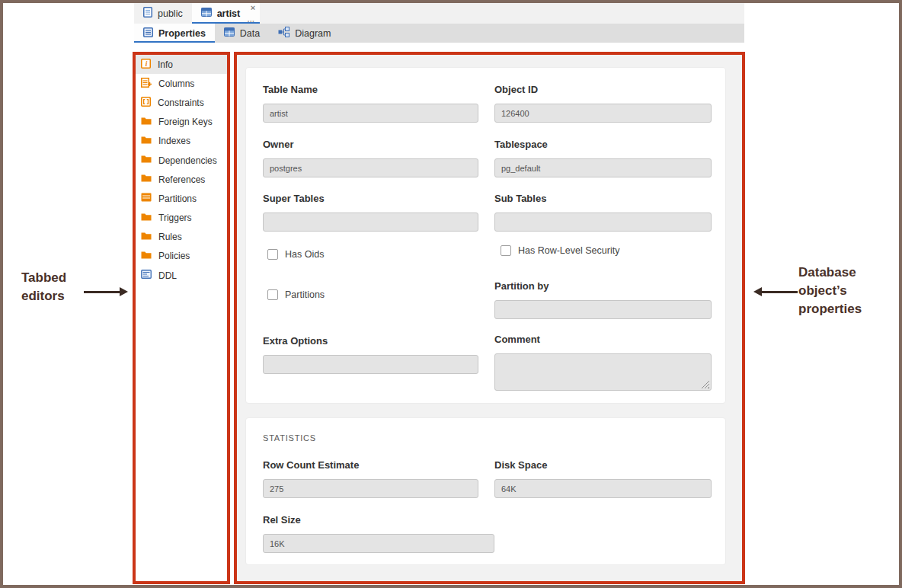 The image size is (902, 588). Describe the element at coordinates (181, 256) in the screenshot. I see `sidebar-item-policies: Policies` at that location.